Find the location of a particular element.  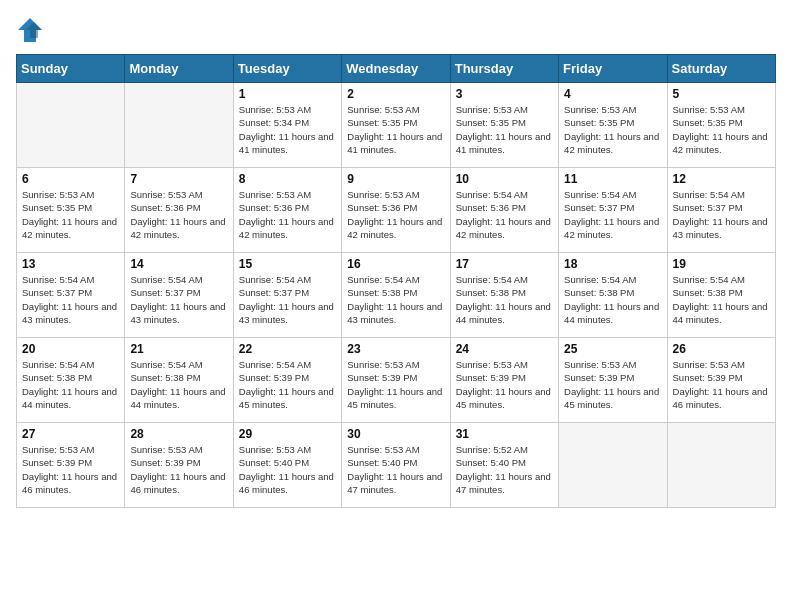

calendar-day-cell: 23Sunrise: 5:53 AM Sunset: 5:39 PM Dayli… is located at coordinates (396, 380).